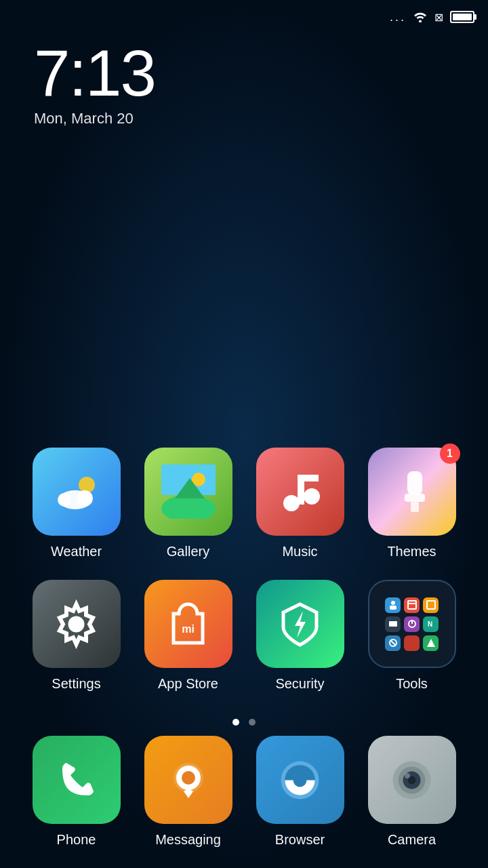 The width and height of the screenshot is (488, 868). What do you see at coordinates (244, 792) in the screenshot?
I see `dock: Phone Messaging Browser` at bounding box center [244, 792].